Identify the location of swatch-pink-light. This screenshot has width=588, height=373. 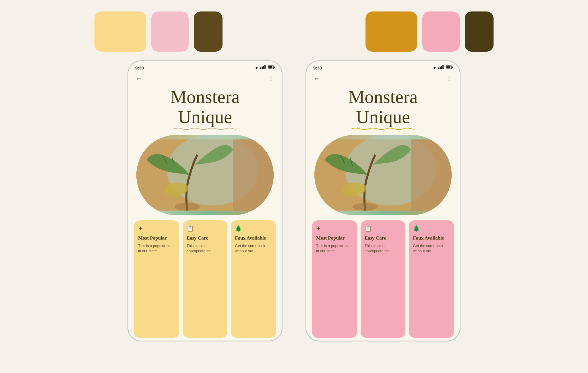
(170, 32).